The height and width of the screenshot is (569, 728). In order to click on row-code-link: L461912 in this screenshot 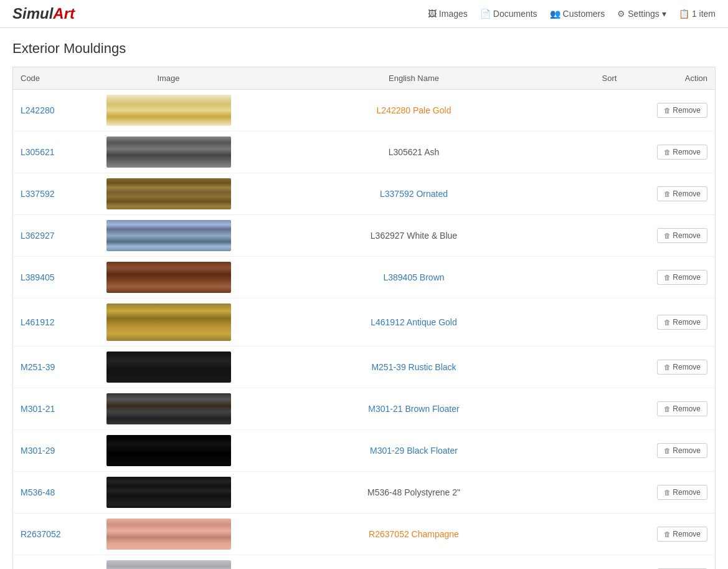, I will do `click(37, 322)`.